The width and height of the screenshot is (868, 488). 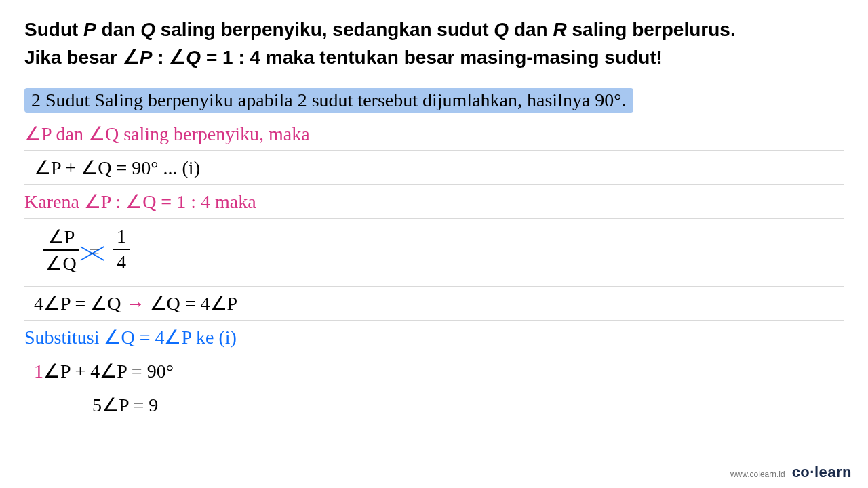 What do you see at coordinates (61, 250) in the screenshot?
I see `fraction-pq: ∠P ∠Q` at bounding box center [61, 250].